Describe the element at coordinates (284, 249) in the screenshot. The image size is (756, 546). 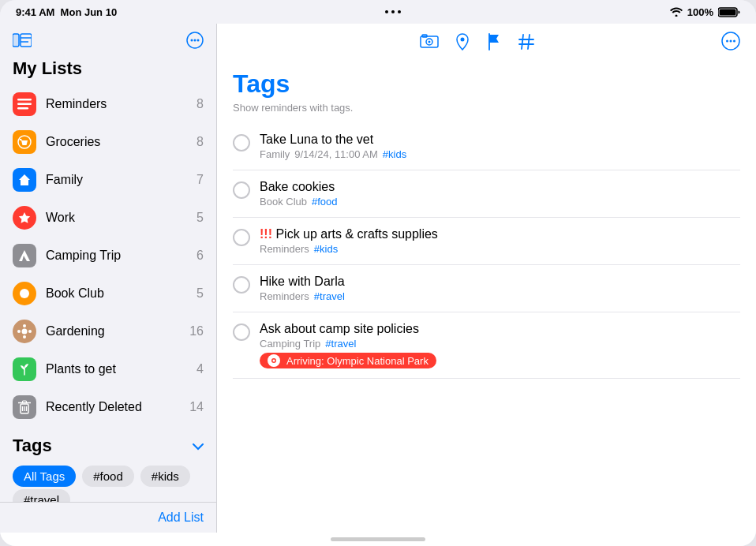
I see `reminder-list-3: Reminders` at that location.